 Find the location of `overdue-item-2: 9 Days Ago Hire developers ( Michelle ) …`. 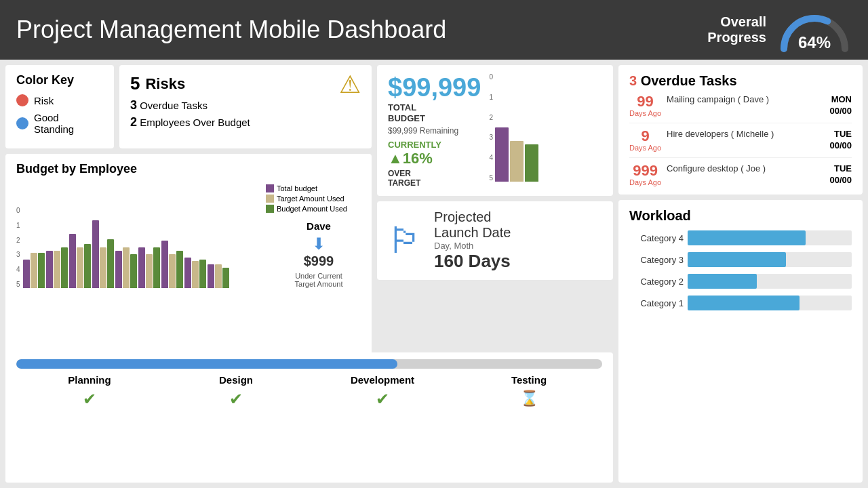

overdue-item-2: 9 Days Ago Hire developers ( Michelle ) … is located at coordinates (741, 144).